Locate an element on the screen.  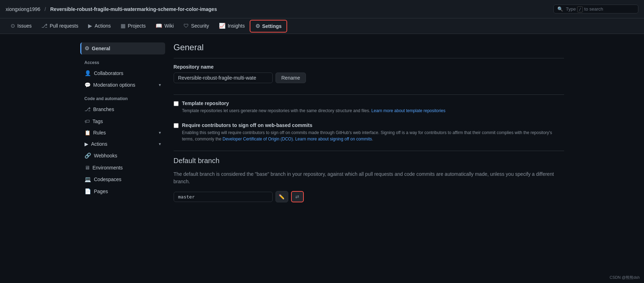
branch-switch-button: ⇄ is located at coordinates (297, 197).